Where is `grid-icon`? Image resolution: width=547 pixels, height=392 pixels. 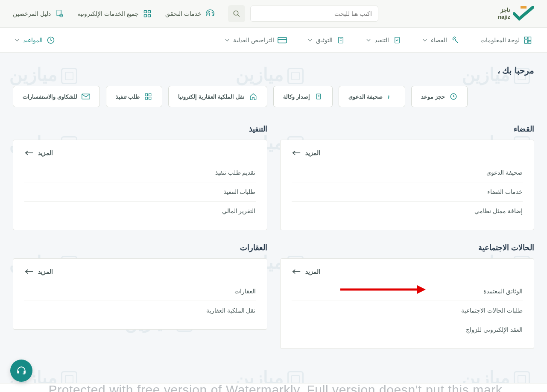
grid-icon is located at coordinates (148, 97).